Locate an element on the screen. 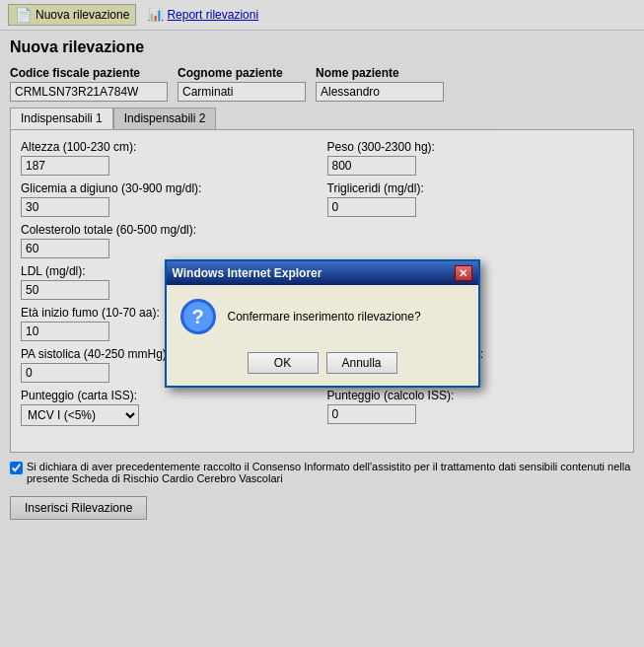  modal-cancel-button: Annulla is located at coordinates (362, 363).